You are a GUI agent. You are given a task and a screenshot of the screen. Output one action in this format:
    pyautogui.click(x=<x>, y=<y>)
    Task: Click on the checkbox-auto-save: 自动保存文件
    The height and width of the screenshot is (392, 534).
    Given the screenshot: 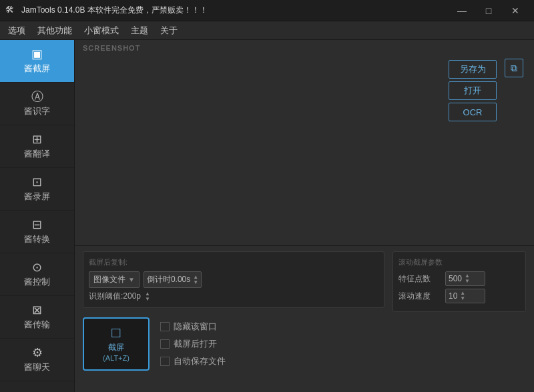 What is the action you would take?
    pyautogui.click(x=193, y=361)
    